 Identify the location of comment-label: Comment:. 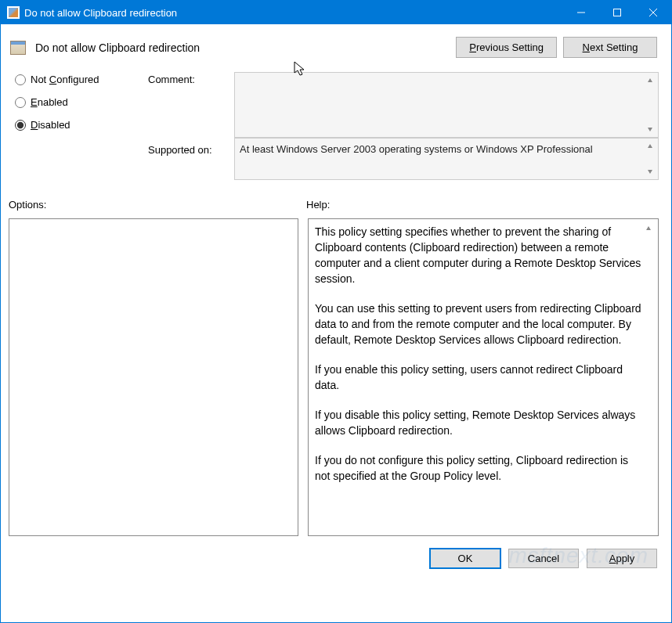
(187, 78).